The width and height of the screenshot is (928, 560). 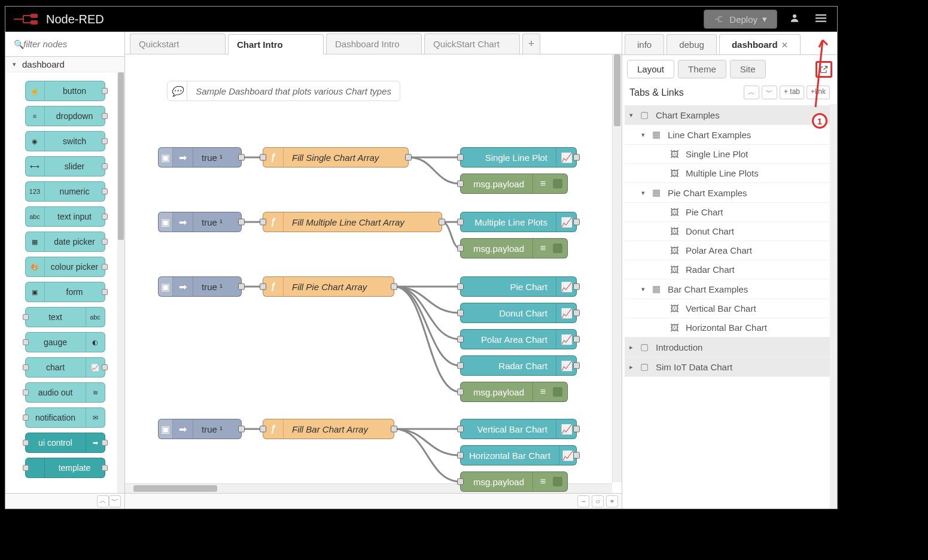 I want to click on subtab-site: Site, so click(x=748, y=69).